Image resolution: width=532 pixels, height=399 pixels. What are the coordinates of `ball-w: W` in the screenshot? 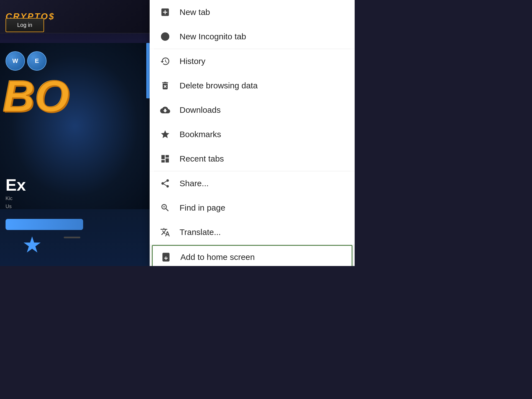 It's located at (15, 61).